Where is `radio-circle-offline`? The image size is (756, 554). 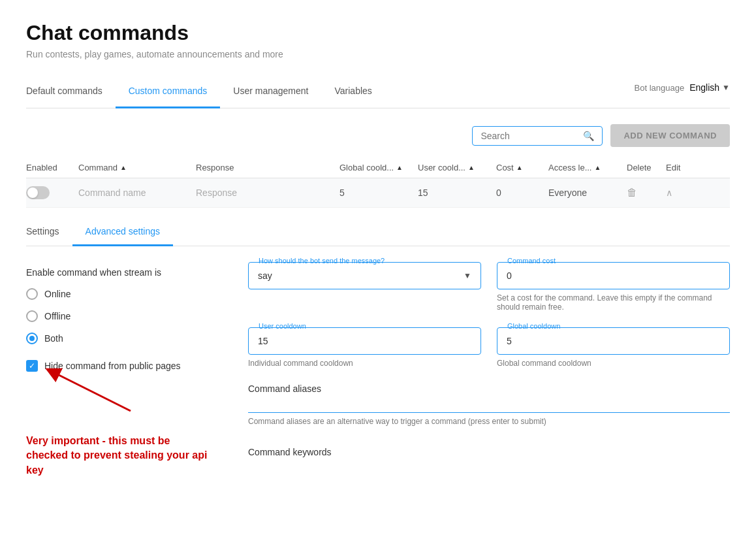 radio-circle-offline is located at coordinates (32, 316).